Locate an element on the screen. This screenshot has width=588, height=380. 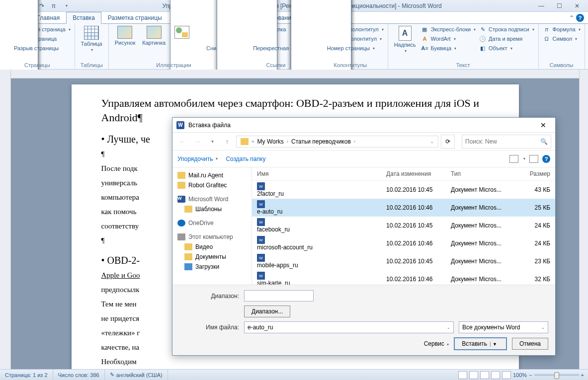
redo-icon: ↷ is located at coordinates (42, 6).